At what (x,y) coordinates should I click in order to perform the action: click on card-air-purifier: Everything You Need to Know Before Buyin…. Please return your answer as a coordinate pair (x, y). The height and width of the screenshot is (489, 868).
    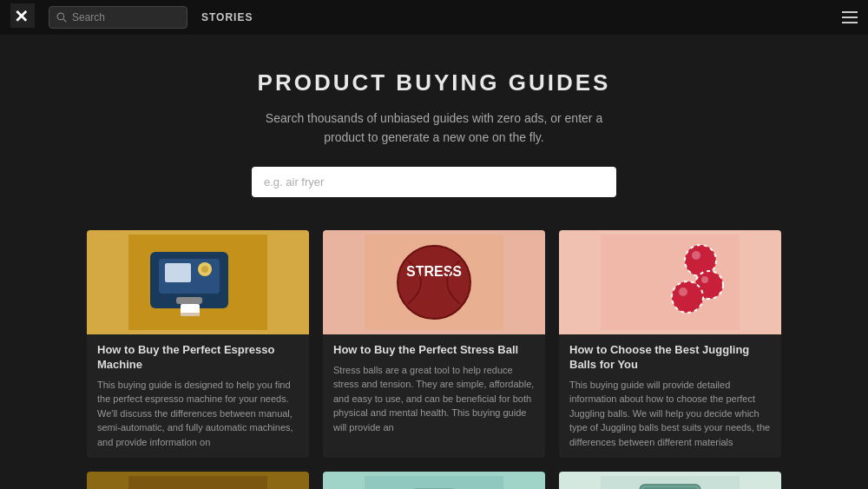
    Looking at the image, I should click on (434, 480).